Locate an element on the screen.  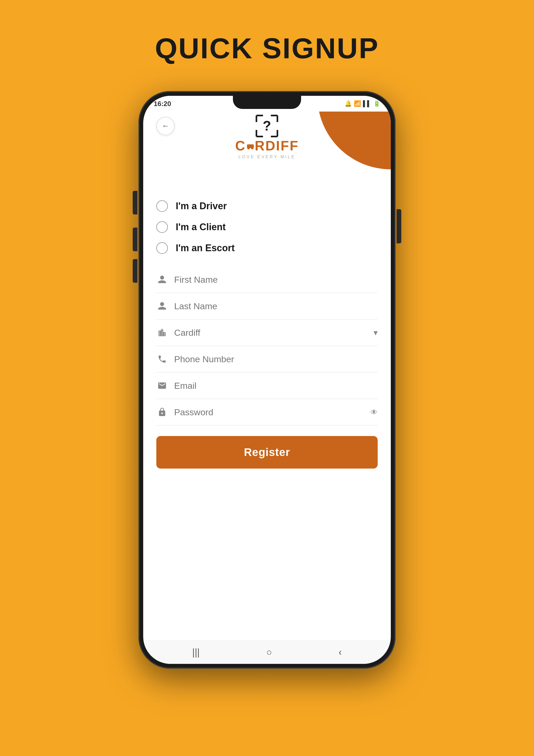
phone-field-row is located at coordinates (267, 359).